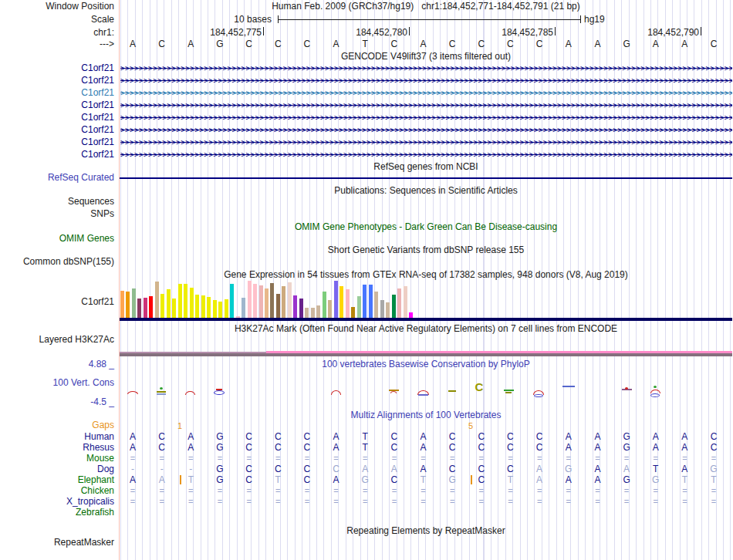  What do you see at coordinates (57, 45) in the screenshot?
I see `track-label-strand: --->` at bounding box center [57, 45].